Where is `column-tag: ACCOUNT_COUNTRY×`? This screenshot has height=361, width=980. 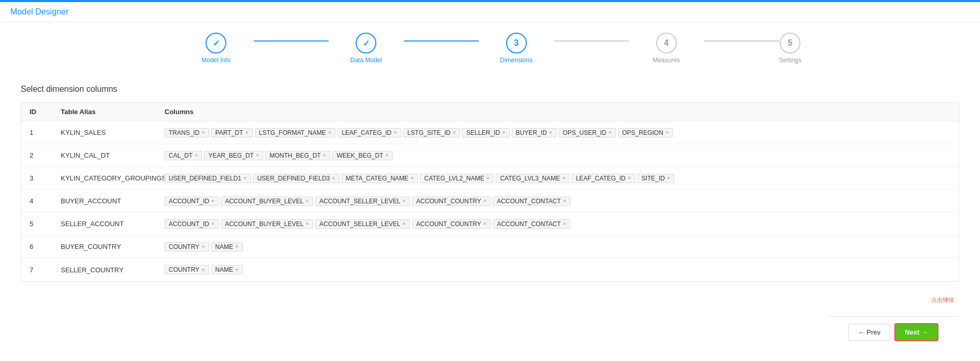 column-tag: ACCOUNT_COUNTRY× is located at coordinates (452, 224).